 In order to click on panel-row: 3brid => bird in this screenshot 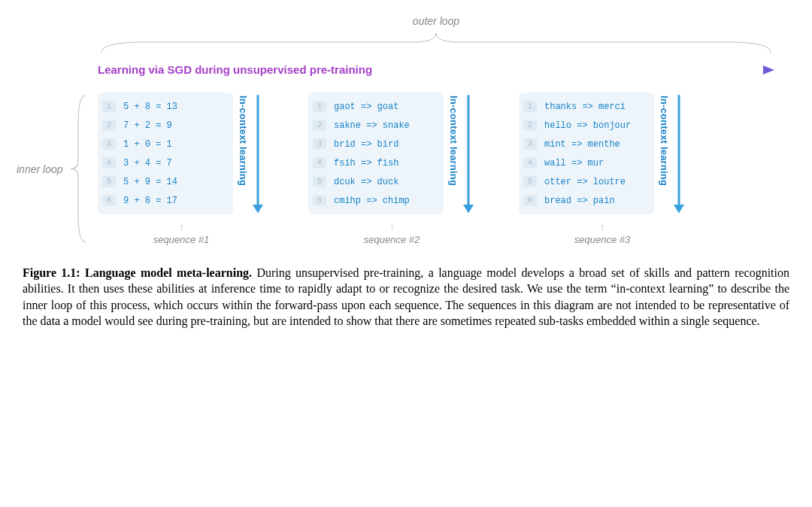, I will do `click(376, 144)`.